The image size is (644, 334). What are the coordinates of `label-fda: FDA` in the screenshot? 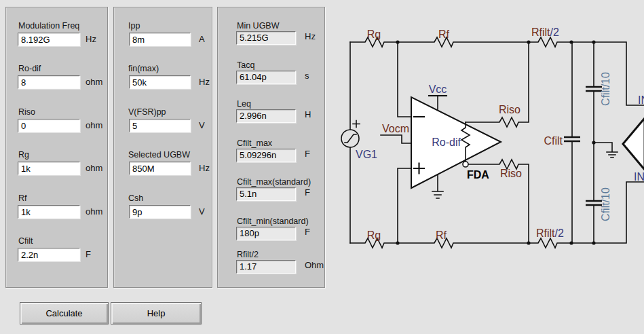 It's located at (478, 175).